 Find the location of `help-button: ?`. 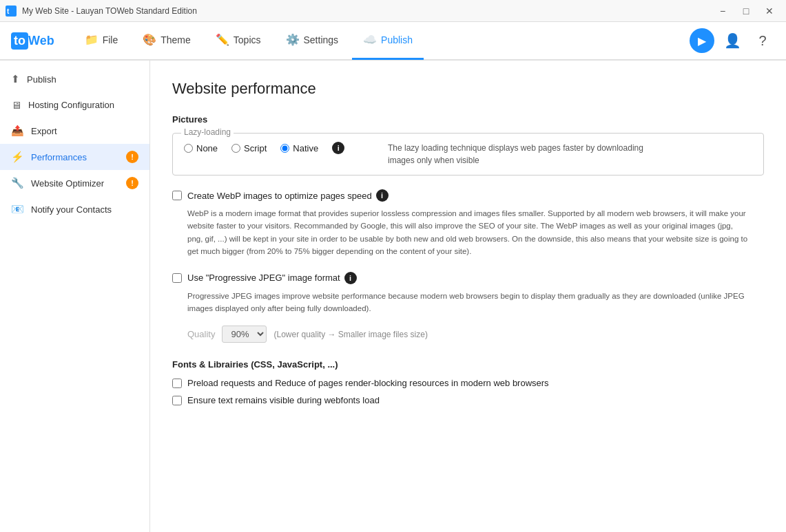

help-button: ? is located at coordinates (763, 41).